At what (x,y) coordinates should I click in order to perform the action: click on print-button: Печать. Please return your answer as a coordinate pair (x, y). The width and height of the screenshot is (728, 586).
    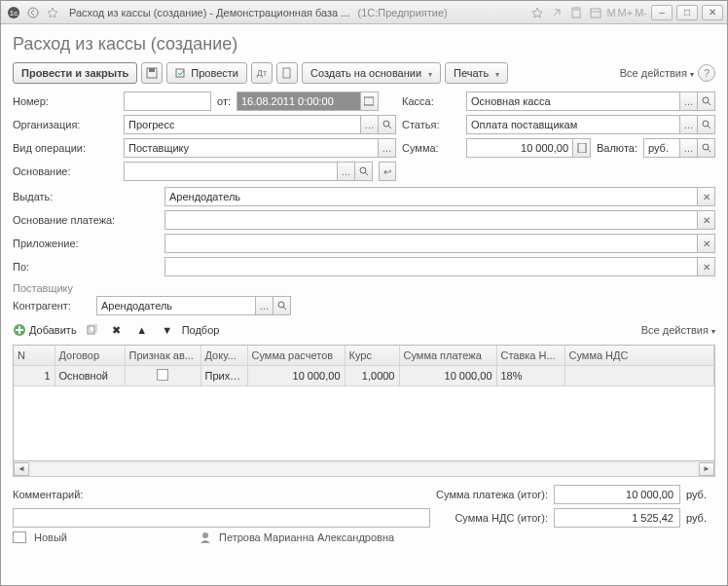
    Looking at the image, I should click on (477, 73).